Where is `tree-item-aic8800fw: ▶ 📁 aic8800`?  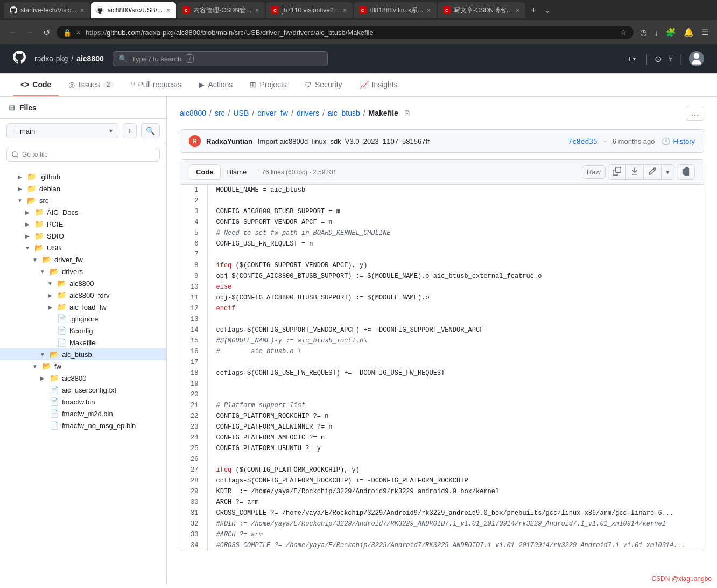 tree-item-aic8800fw: ▶ 📁 aic8800 is located at coordinates (83, 378).